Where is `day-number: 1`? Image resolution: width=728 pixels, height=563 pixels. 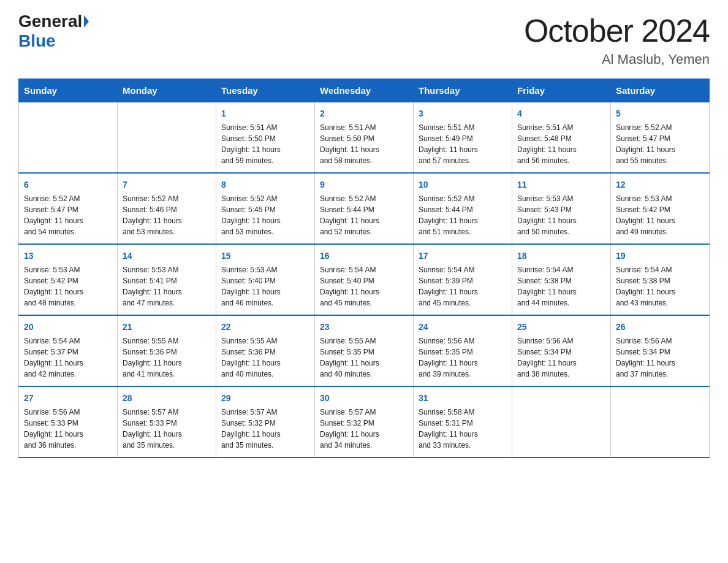
day-number: 1 is located at coordinates (265, 114).